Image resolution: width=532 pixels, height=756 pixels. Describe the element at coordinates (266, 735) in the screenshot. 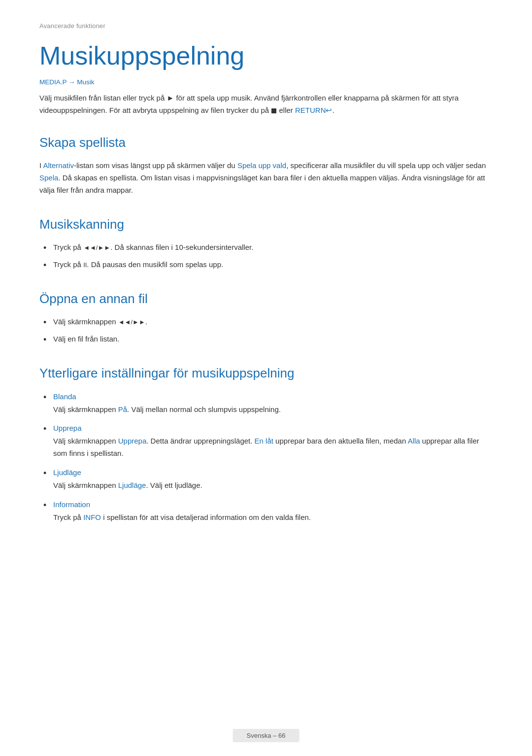

I see `footer: Svenska – 66` at that location.